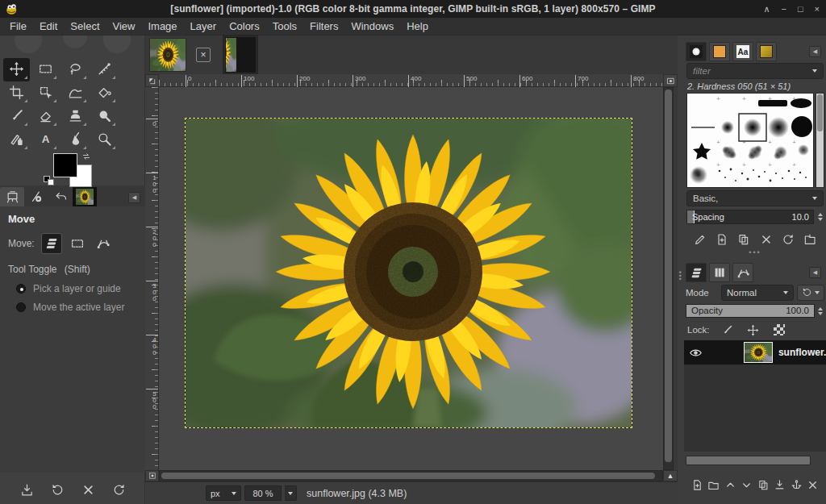 This screenshot has height=504, width=826. What do you see at coordinates (76, 140) in the screenshot?
I see `tool-ink` at bounding box center [76, 140].